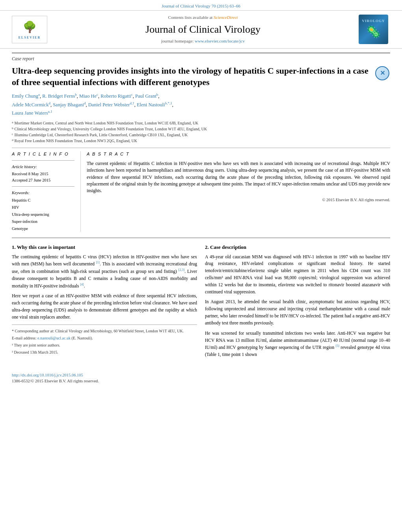  What do you see at coordinates (58, 96) in the screenshot?
I see `author-bridget: R. Bridget Ferns` at bounding box center [58, 96].